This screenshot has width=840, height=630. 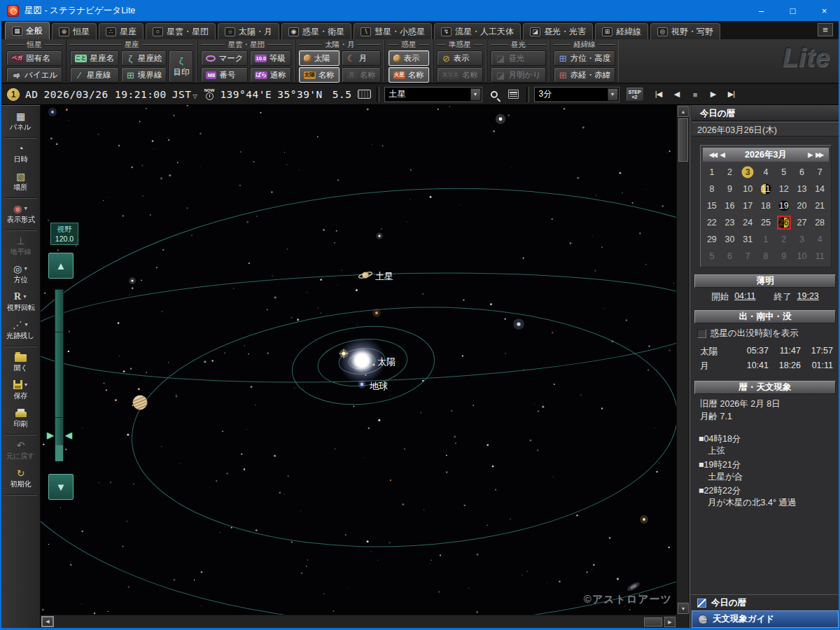 What do you see at coordinates (270, 58) in the screenshot?
I see `toolbar-button-星雲・星団-等級: 10.0等級` at bounding box center [270, 58].